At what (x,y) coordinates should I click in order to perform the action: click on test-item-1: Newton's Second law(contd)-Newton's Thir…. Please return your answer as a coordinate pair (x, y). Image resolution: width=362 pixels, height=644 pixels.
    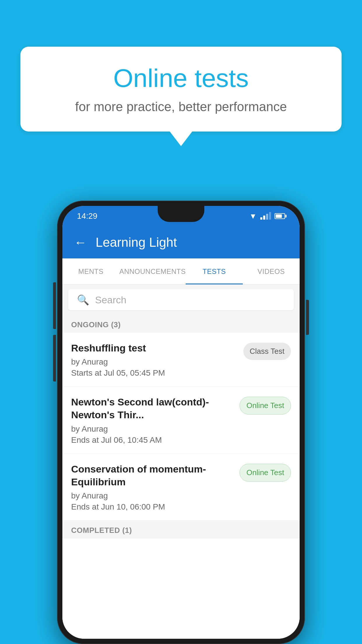
    Looking at the image, I should click on (181, 420).